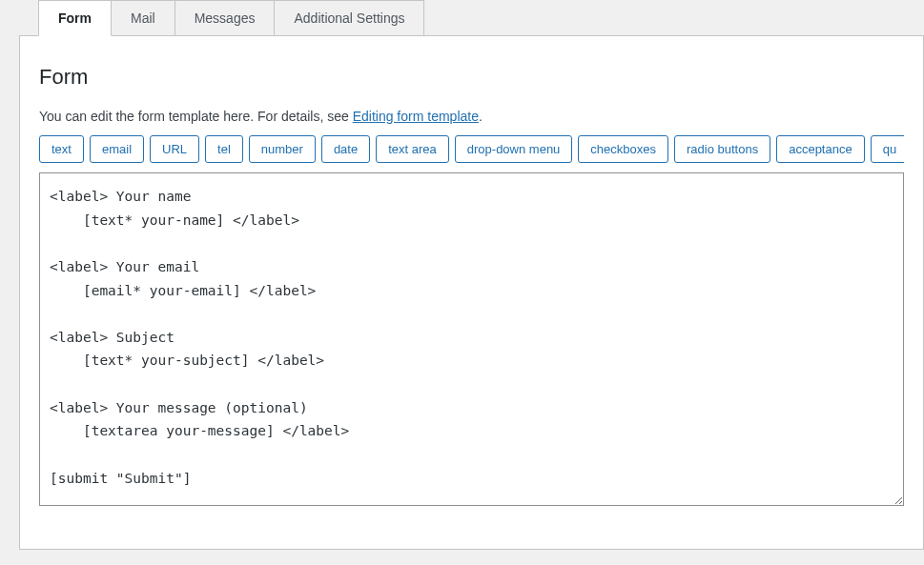 This screenshot has width=924, height=565. I want to click on tag-button-text: text, so click(61, 149).